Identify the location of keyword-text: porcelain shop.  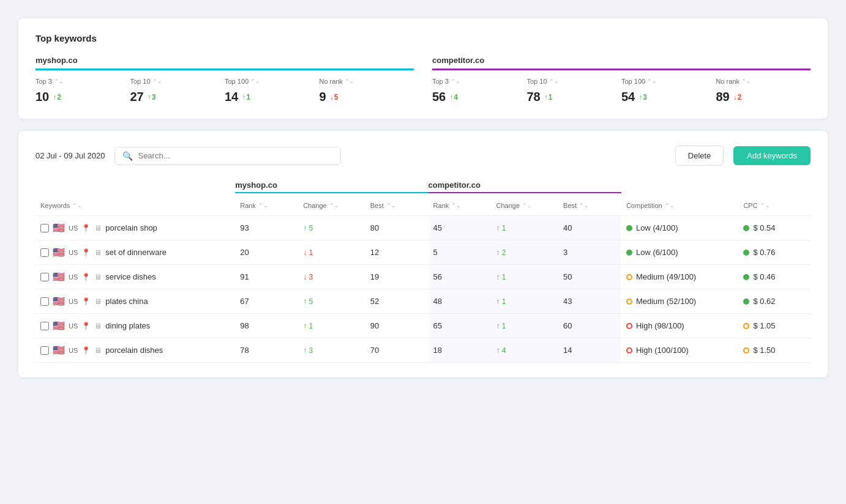
(131, 228).